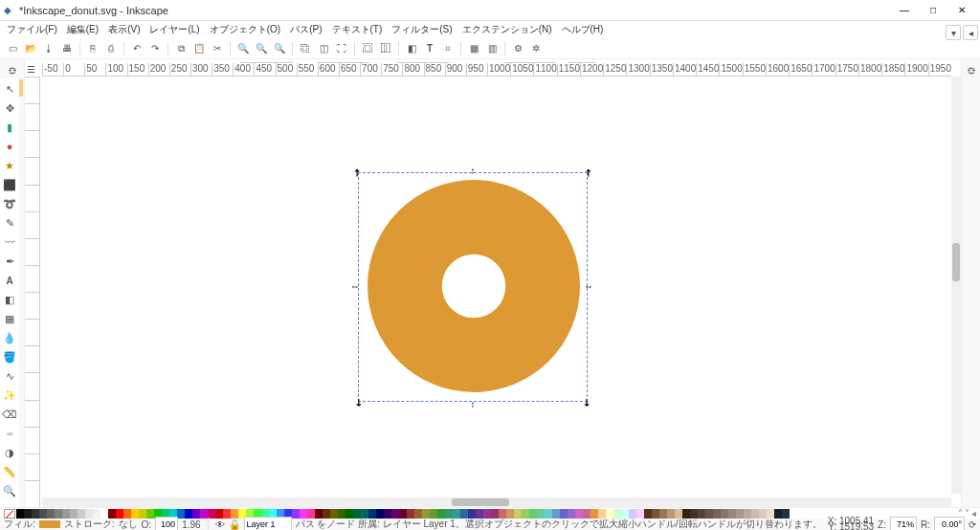  What do you see at coordinates (217, 49) in the screenshot?
I see `cut-icon: ✂` at bounding box center [217, 49].